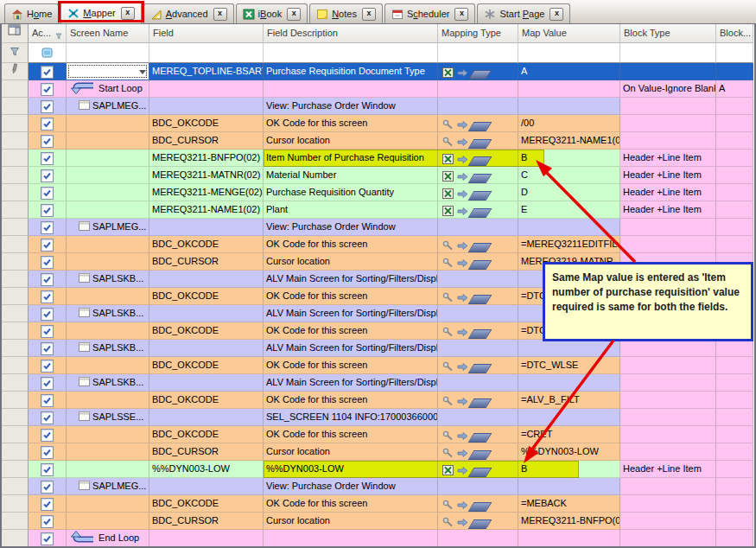 Image resolution: width=756 pixels, height=548 pixels. What do you see at coordinates (206, 193) in the screenshot?
I see `cell-field: MEREQ3211-MENGE(02)` at bounding box center [206, 193].